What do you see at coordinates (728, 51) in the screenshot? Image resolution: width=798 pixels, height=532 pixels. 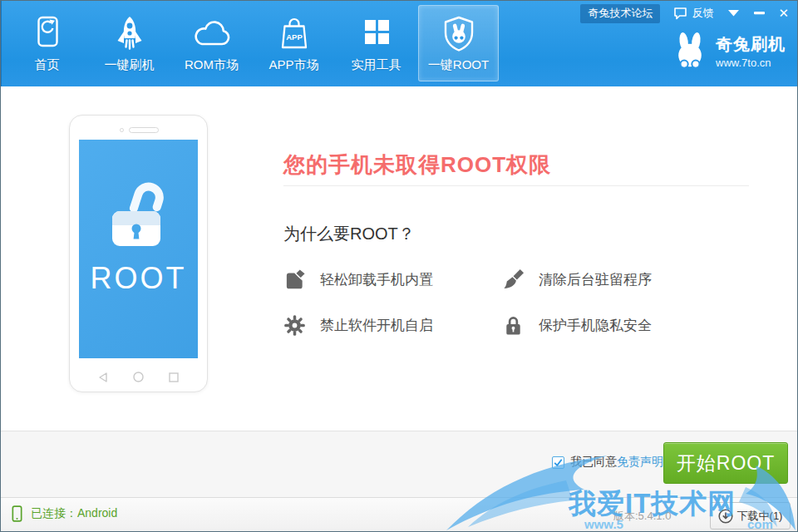 I see `brand-logo: 奇兔刷机 www.7to.cn` at bounding box center [728, 51].